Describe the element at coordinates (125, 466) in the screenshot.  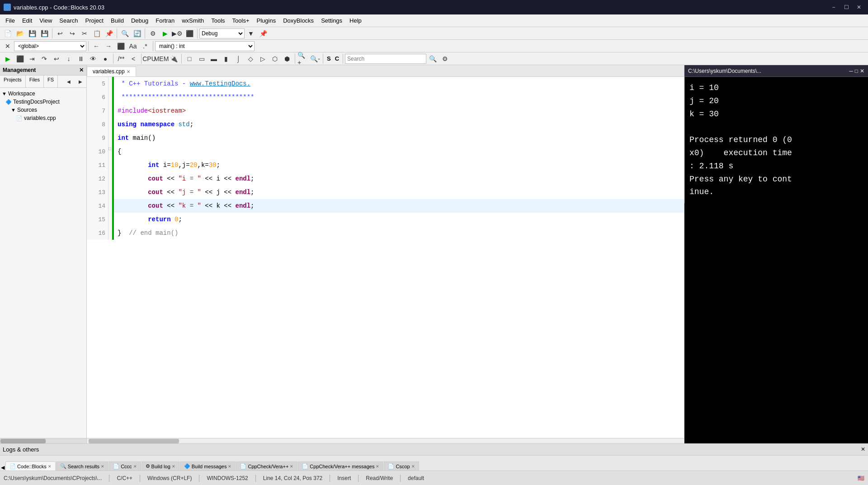
I see `log-tab-cccc: 📄 Cccc ✕` at that location.